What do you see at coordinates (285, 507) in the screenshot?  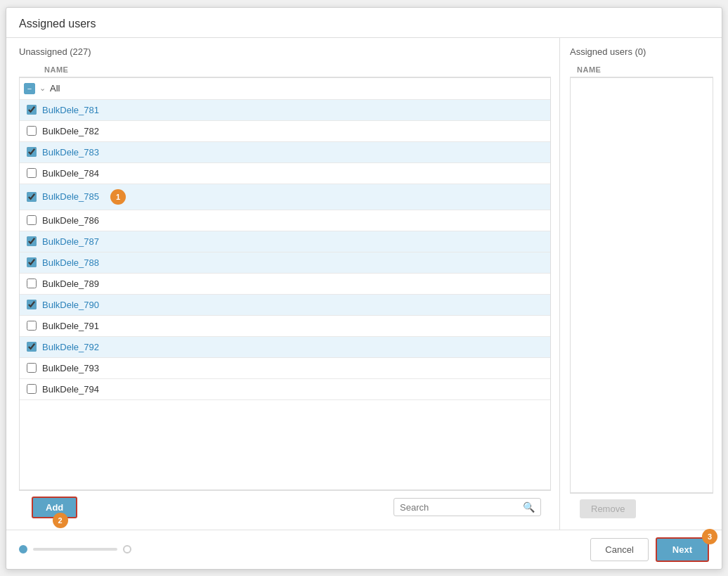 I see `left-bottom-bar: Add 2 🔍` at bounding box center [285, 507].